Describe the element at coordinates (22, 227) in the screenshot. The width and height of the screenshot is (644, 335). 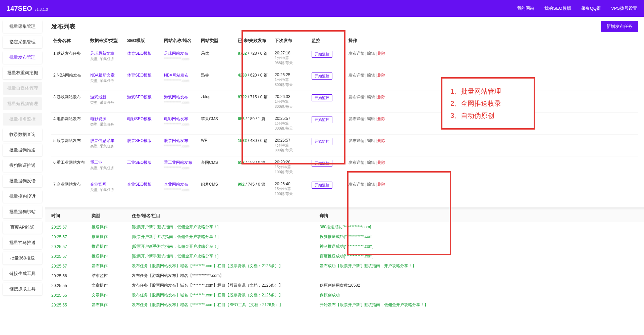
I see `sidebar-item-13: 百度API推送` at that location.